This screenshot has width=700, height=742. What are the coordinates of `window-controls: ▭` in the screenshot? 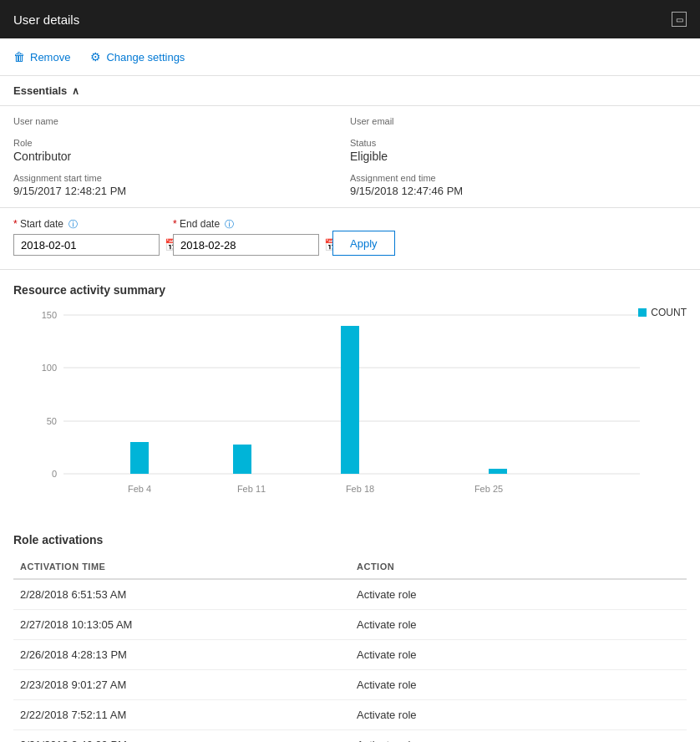 It's located at (679, 19).